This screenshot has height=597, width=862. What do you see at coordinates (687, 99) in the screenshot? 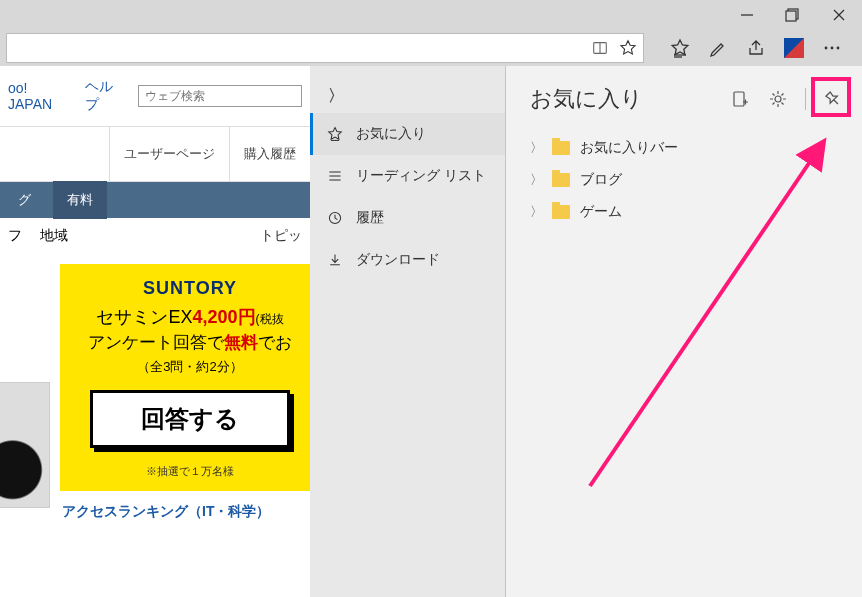
I see `favorites-header: お気に入り` at bounding box center [687, 99].